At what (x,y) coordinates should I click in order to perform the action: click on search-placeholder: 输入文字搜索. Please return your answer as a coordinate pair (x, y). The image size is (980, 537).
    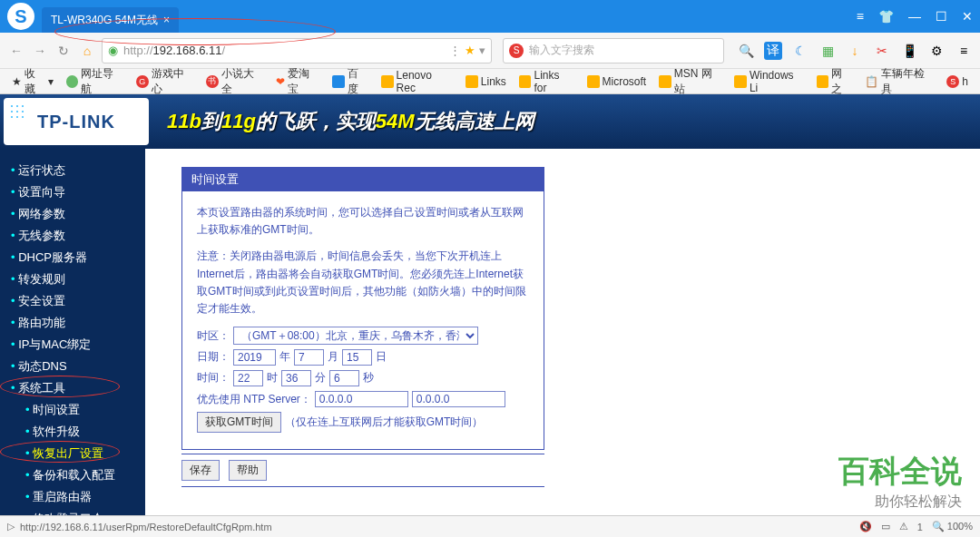
    Looking at the image, I should click on (562, 51).